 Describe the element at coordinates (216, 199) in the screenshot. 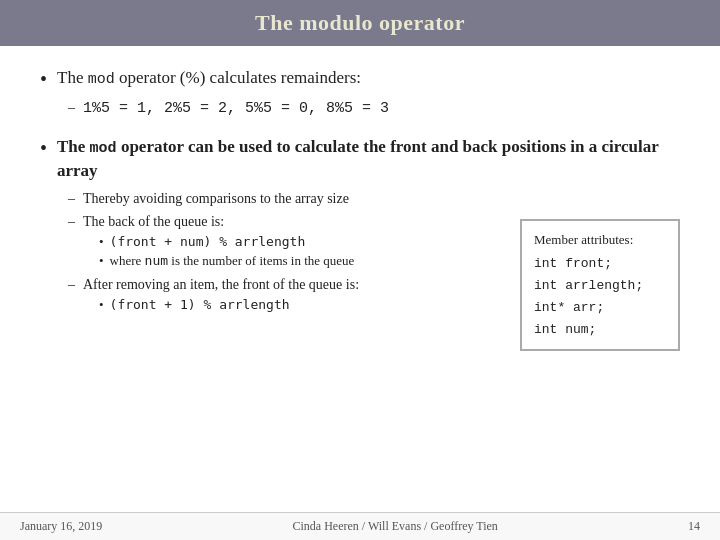

I see `bullet-2-sub-1-text: Thereby avoiding comparisons to the arra…` at that location.